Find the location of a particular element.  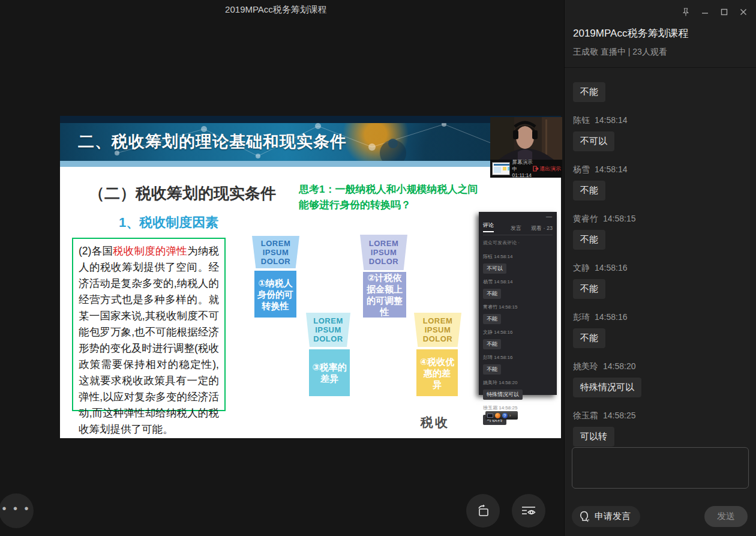

timestamp: 14:58:25 is located at coordinates (619, 415).